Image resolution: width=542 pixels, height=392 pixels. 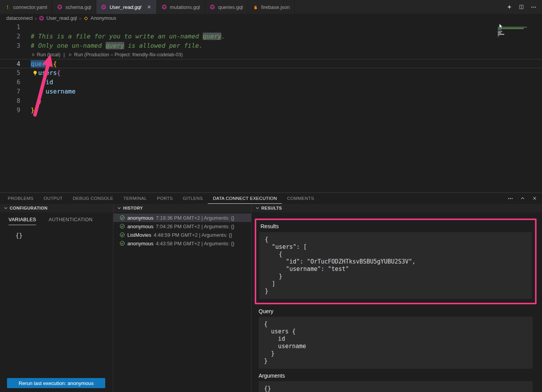 What do you see at coordinates (523, 199) in the screenshot?
I see `chevron-up-icon` at bounding box center [523, 199].